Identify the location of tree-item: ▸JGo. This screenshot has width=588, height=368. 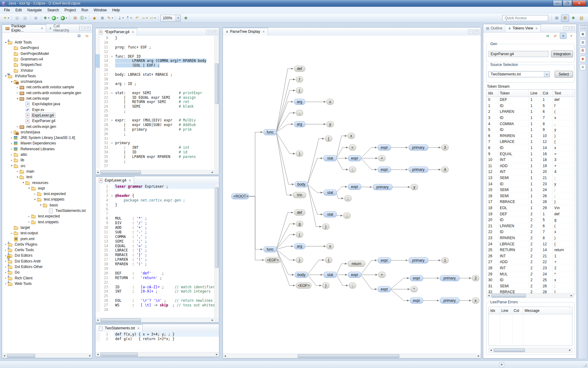
(47, 272).